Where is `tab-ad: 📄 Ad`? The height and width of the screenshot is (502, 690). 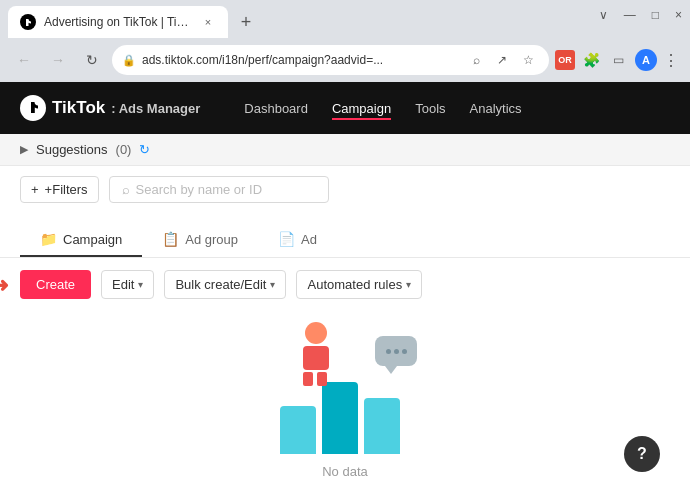 tab-ad: 📄 Ad is located at coordinates (298, 240).